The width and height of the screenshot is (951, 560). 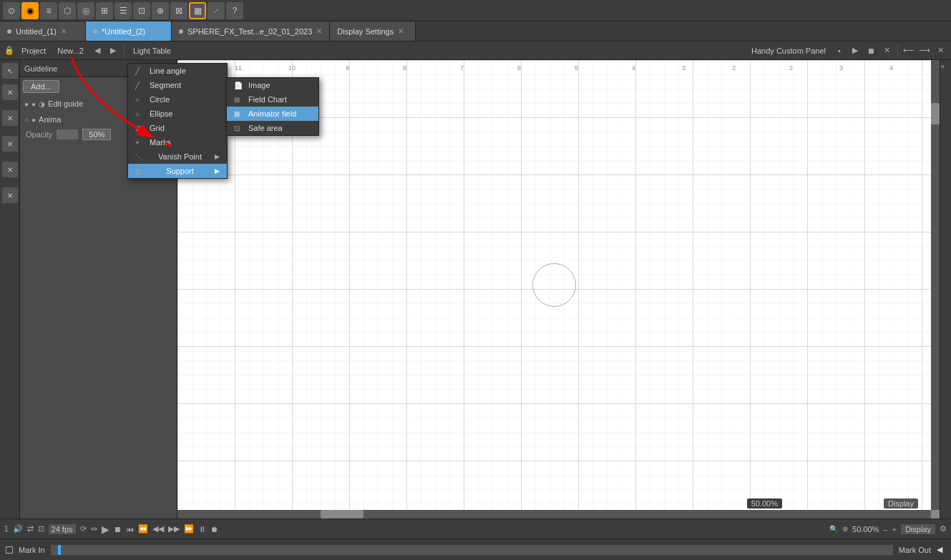 I want to click on project-label: Project, so click(x=34, y=51).